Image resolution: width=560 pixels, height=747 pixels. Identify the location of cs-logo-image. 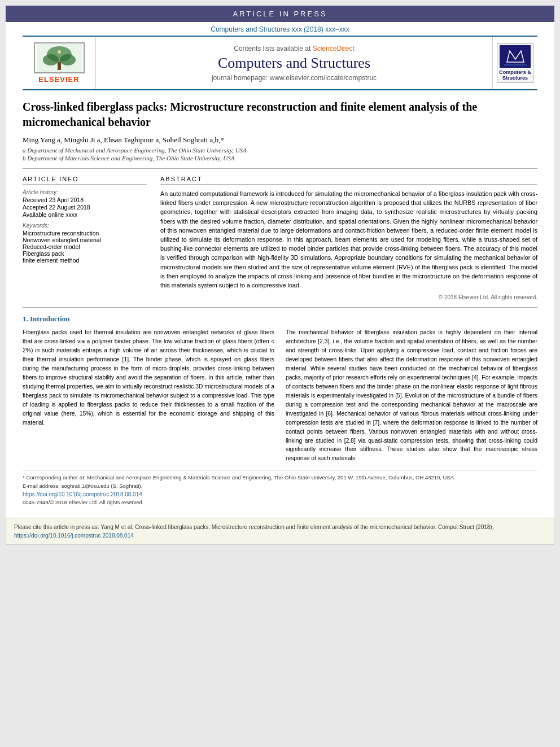
(515, 56).